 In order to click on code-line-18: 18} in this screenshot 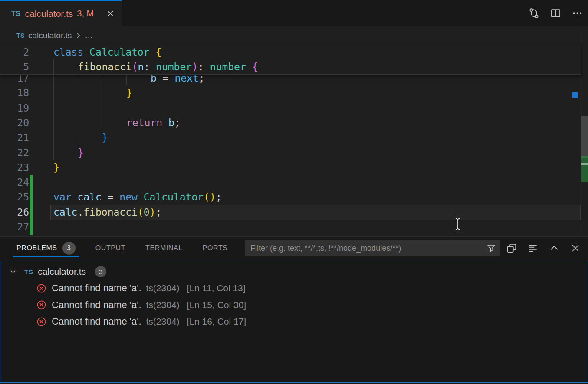, I will do `click(291, 93)`.